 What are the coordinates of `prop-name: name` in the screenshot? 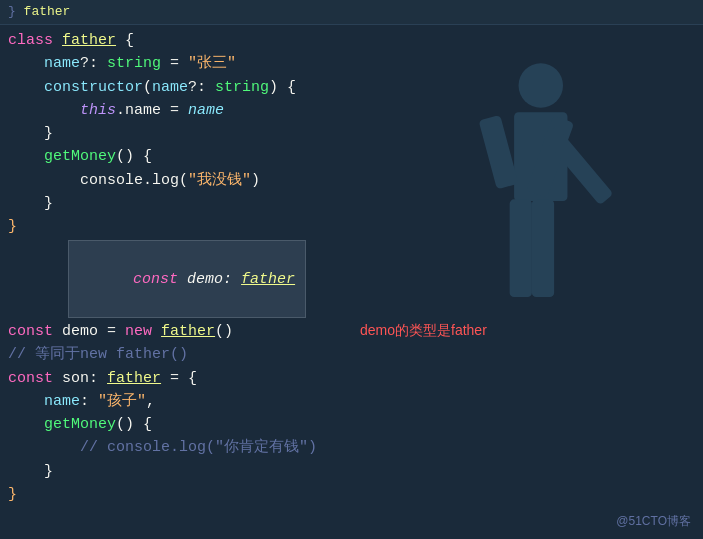 It's located at (44, 64).